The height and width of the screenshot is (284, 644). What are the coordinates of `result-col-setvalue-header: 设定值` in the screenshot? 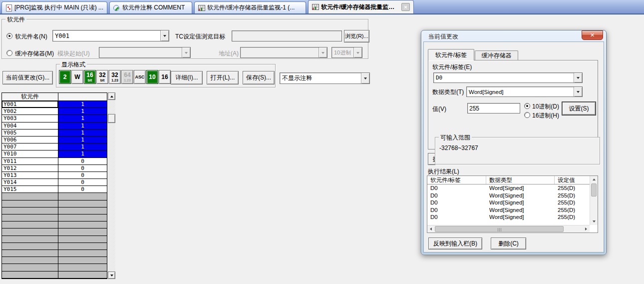 It's located at (572, 180).